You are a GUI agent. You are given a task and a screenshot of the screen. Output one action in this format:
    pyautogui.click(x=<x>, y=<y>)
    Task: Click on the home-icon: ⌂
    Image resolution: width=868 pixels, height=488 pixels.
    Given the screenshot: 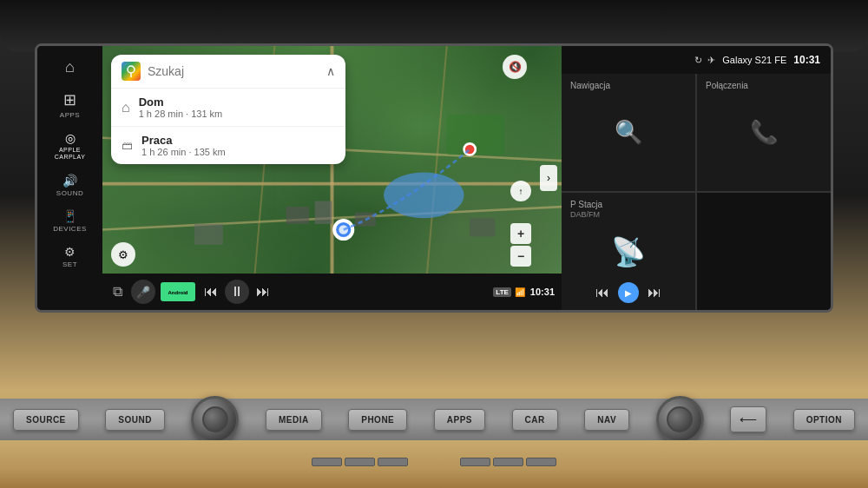 What is the action you would take?
    pyautogui.click(x=69, y=68)
    